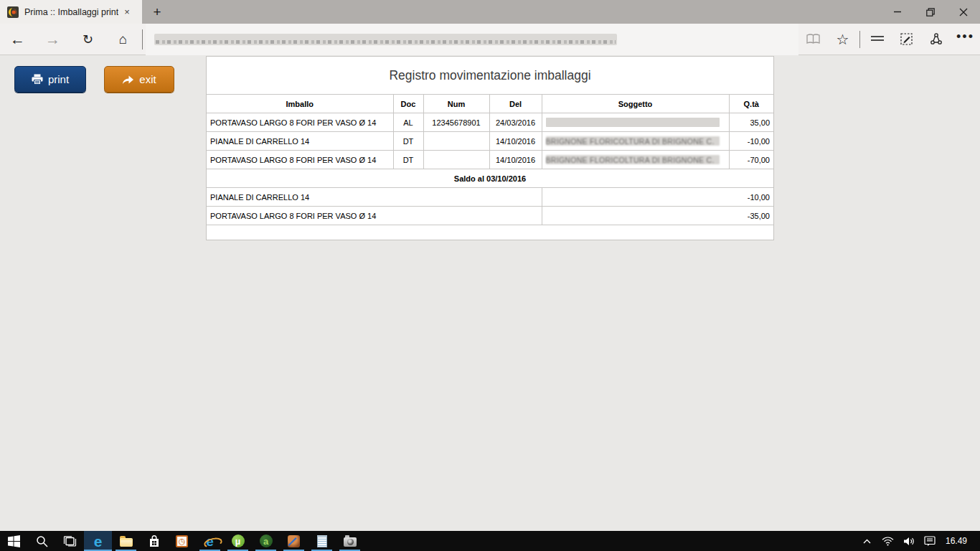 The image size is (980, 551). Describe the element at coordinates (13, 12) in the screenshot. I see `prima-favicon-icon` at that location.